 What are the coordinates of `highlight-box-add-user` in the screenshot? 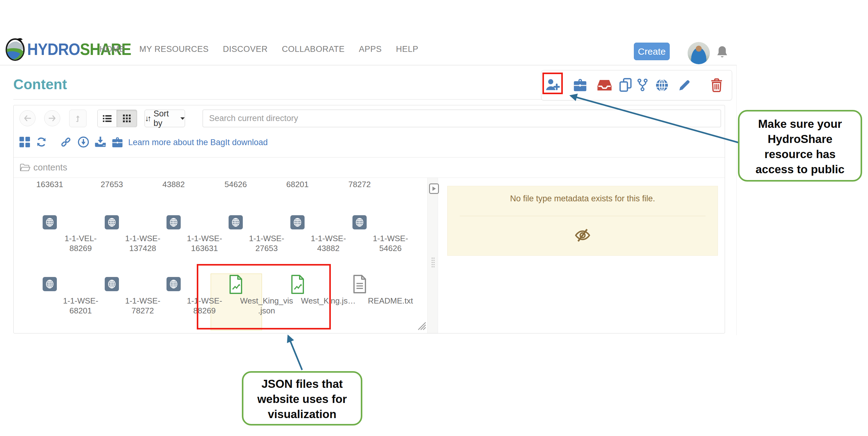 It's located at (553, 84).